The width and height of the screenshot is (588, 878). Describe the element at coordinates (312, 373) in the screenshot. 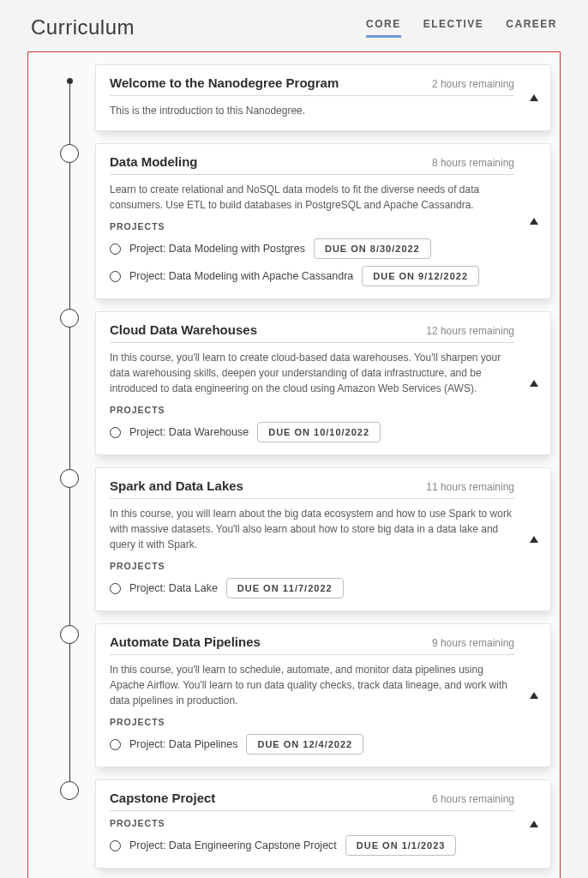

I see `card-description: In this course, you'll learn to create c…` at that location.